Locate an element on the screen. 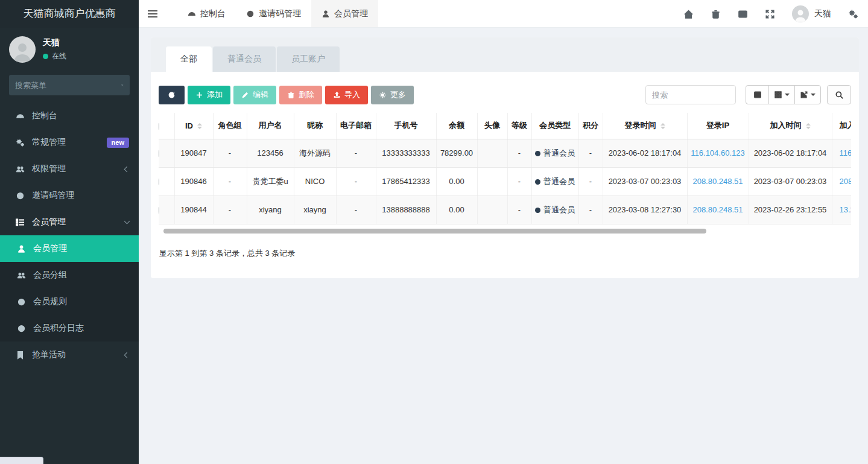 This screenshot has width=868, height=464. search-input is located at coordinates (691, 95).